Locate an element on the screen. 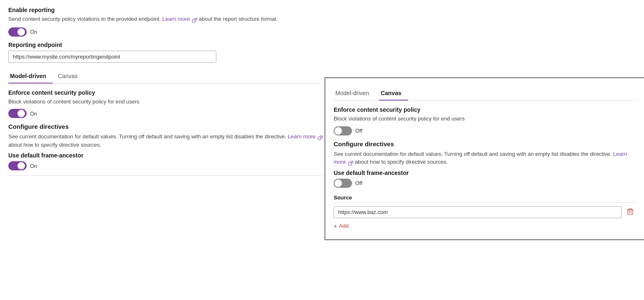 This screenshot has height=300, width=644. add-plus-icon: + is located at coordinates (335, 226).